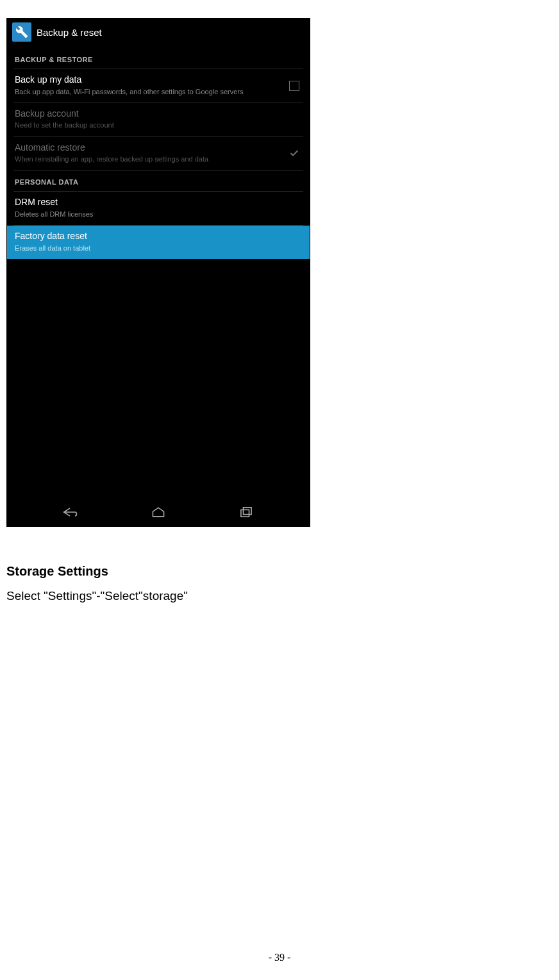 The image size is (559, 980). What do you see at coordinates (280, 958) in the screenshot?
I see `page-number: - 39 -` at bounding box center [280, 958].